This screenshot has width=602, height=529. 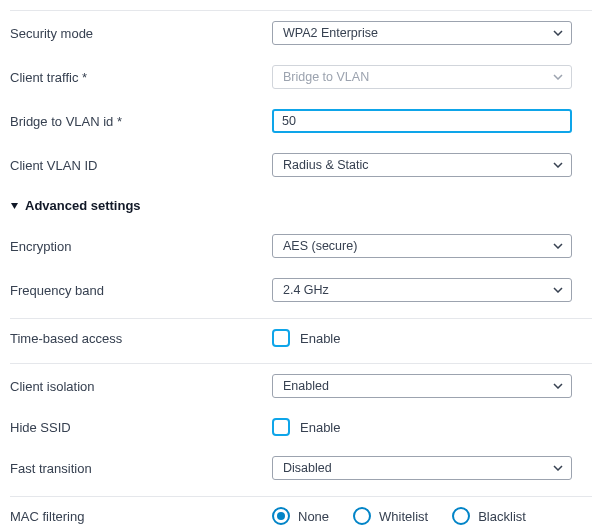 What do you see at coordinates (390, 516) in the screenshot?
I see `radio-whitelist: Whitelist` at bounding box center [390, 516].